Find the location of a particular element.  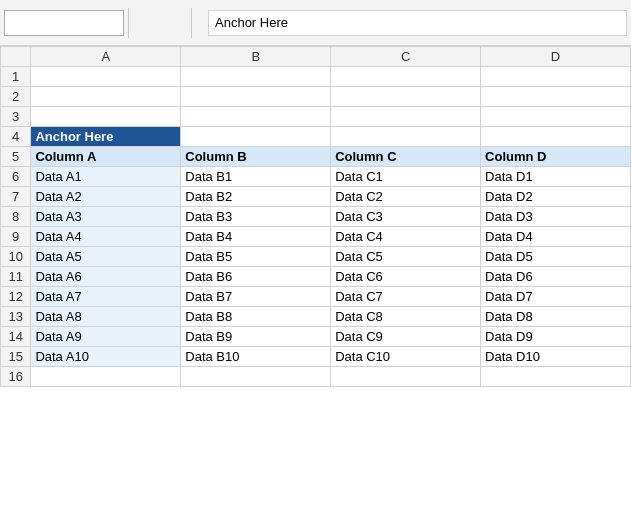

col-header-d: D is located at coordinates (556, 57).